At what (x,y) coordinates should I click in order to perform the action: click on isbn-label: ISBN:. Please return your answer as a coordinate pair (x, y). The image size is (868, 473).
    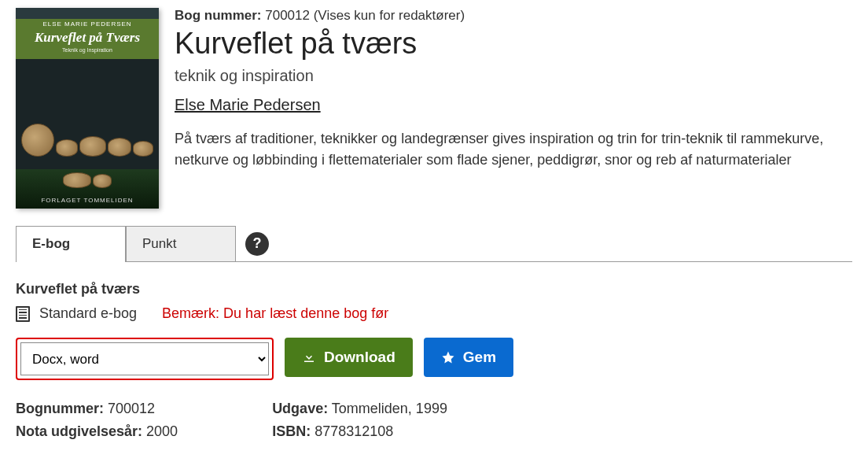
    Looking at the image, I should click on (291, 431).